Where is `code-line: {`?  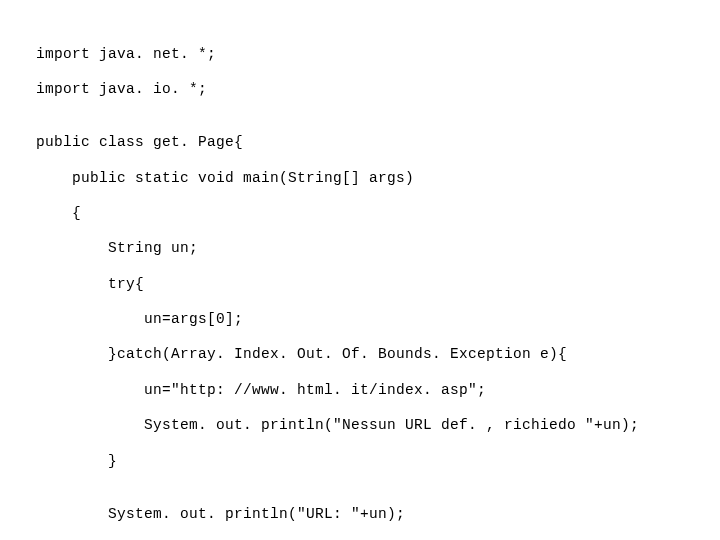 code-line: { is located at coordinates (378, 214).